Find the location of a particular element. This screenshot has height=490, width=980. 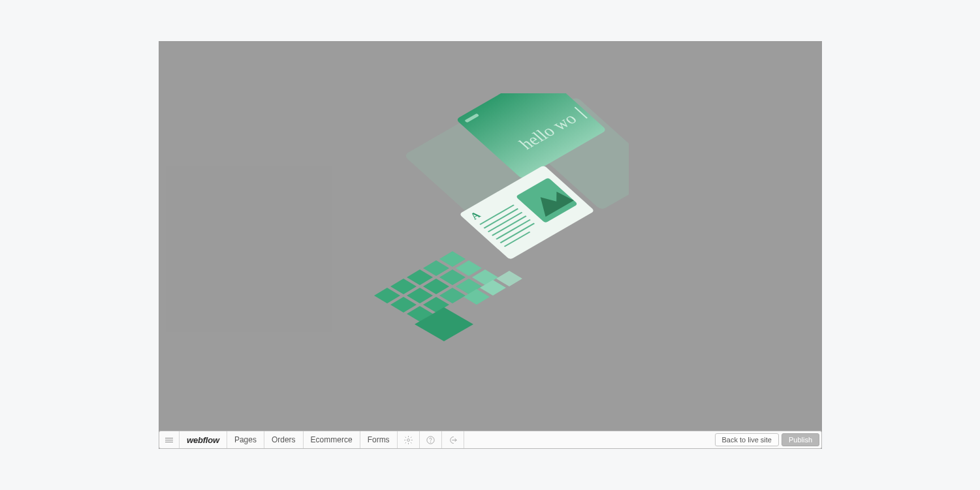

webflow-logo-text: webflow is located at coordinates (203, 440).